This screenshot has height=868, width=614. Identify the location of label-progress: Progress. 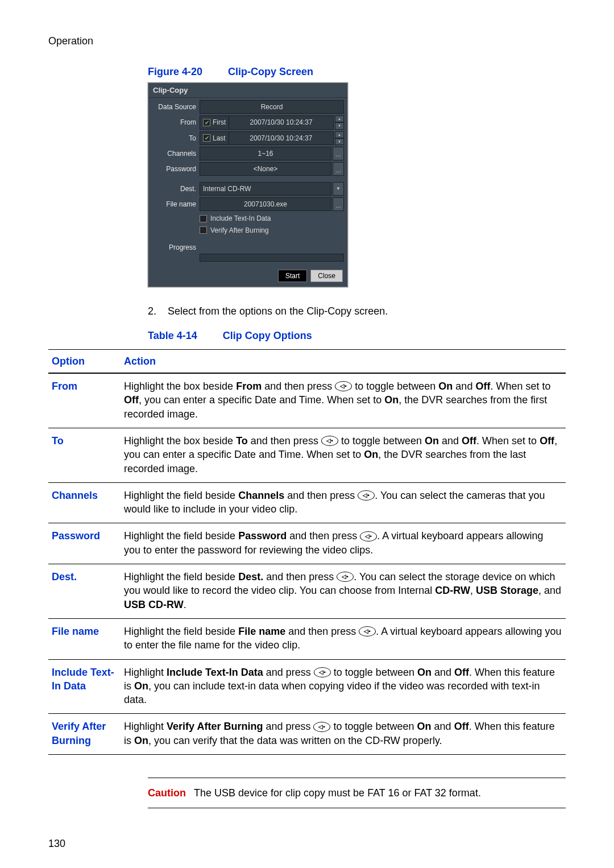
(176, 246).